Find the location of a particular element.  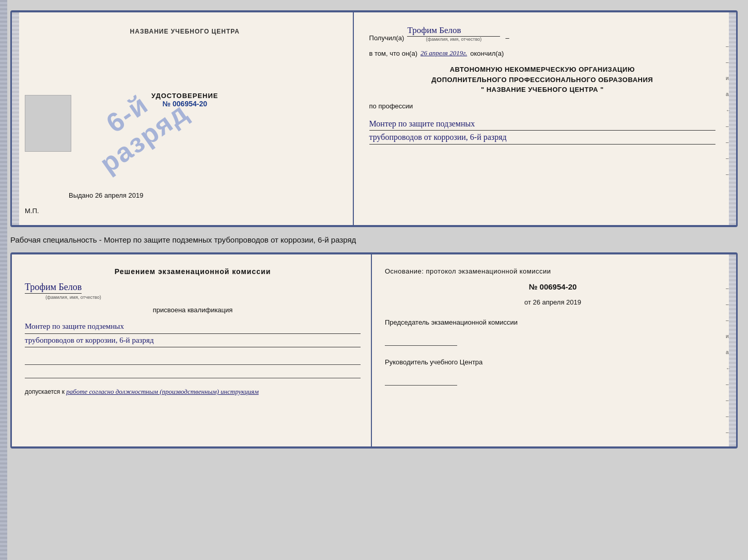

poluchil-line: Получил(а) Трофим Белов (фамилия, имя, о… is located at coordinates (542, 34).